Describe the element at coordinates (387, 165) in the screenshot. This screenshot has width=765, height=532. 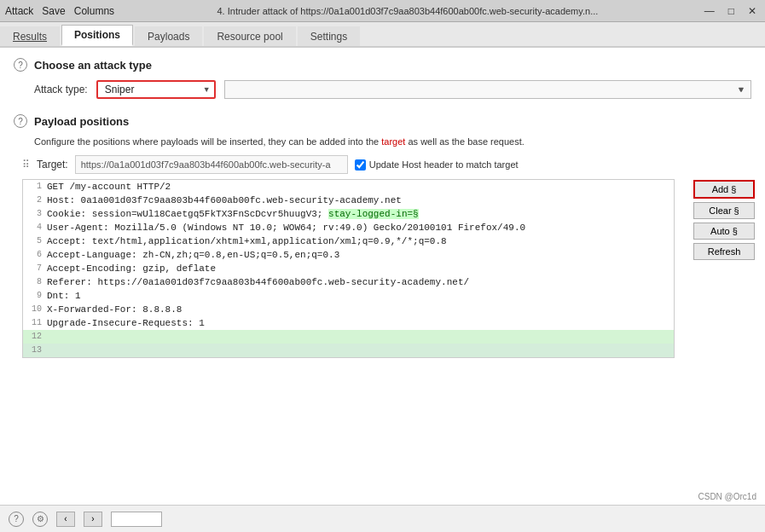
I see `target-row: ⠿ Target: Update Host header to match ta…` at that location.